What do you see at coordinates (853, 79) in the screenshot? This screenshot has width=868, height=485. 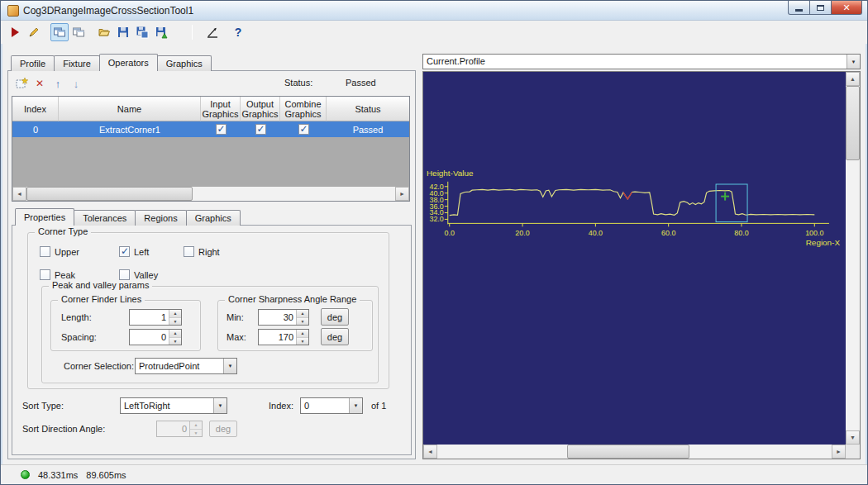 I see `scroll-up-icon: ▲` at bounding box center [853, 79].